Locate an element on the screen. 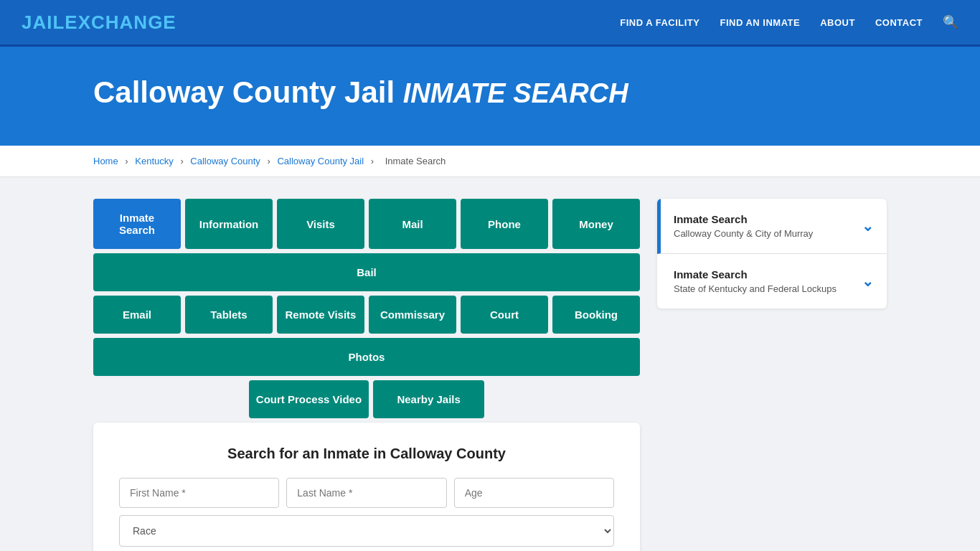 The height and width of the screenshot is (551, 980). sidebar-item-1-sub: Calloway County & City of Murray is located at coordinates (768, 234).